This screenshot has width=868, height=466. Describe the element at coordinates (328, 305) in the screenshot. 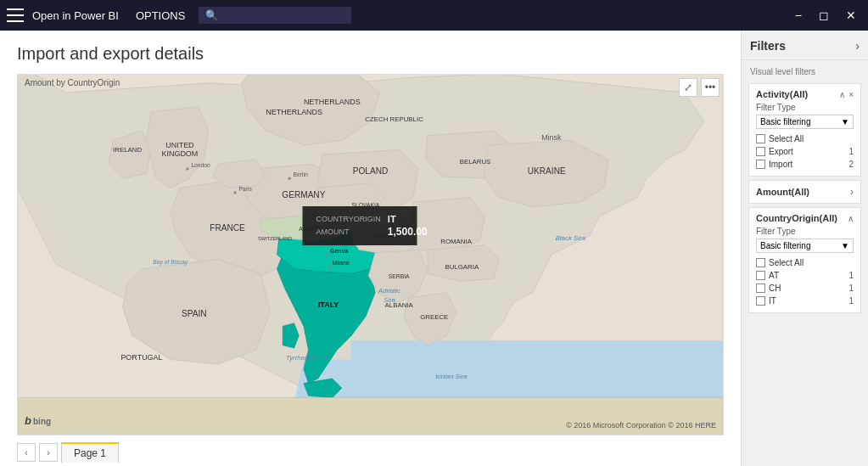

I see `svg-text: ITALY` at that location.